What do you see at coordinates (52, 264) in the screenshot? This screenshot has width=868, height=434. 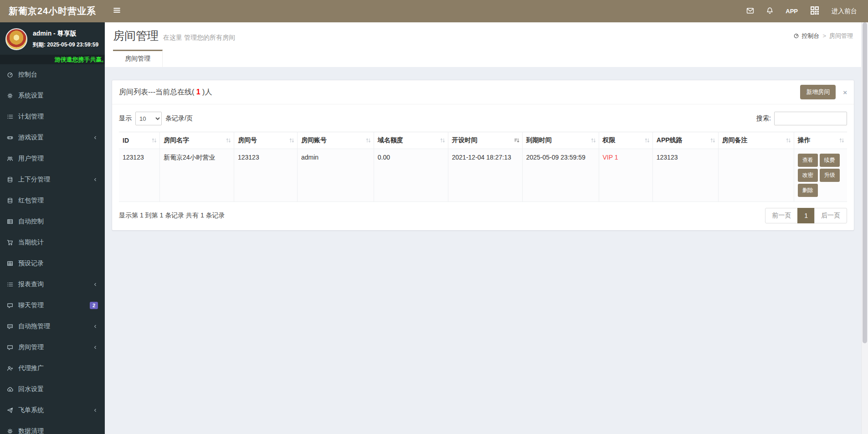 I see `sidebar-item-9: 预设记录` at bounding box center [52, 264].